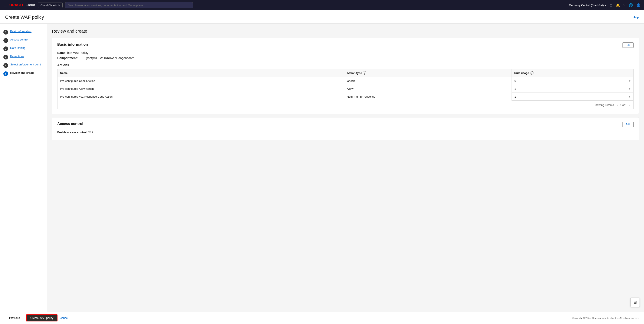 Image resolution: width=644 pixels, height=324 pixels. Describe the element at coordinates (346, 81) in the screenshot. I see `table-row: Pre-configured Check Action Check 0 ∨` at that location.